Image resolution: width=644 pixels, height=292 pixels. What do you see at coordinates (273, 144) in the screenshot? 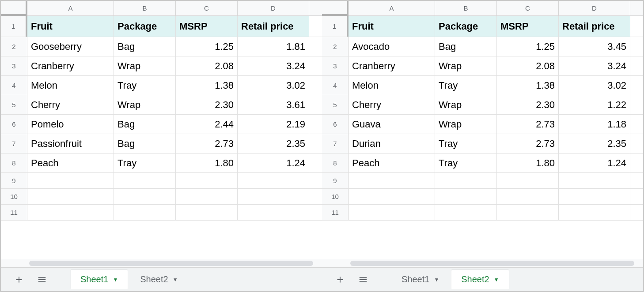
I see `cell: 2.35` at bounding box center [273, 144].